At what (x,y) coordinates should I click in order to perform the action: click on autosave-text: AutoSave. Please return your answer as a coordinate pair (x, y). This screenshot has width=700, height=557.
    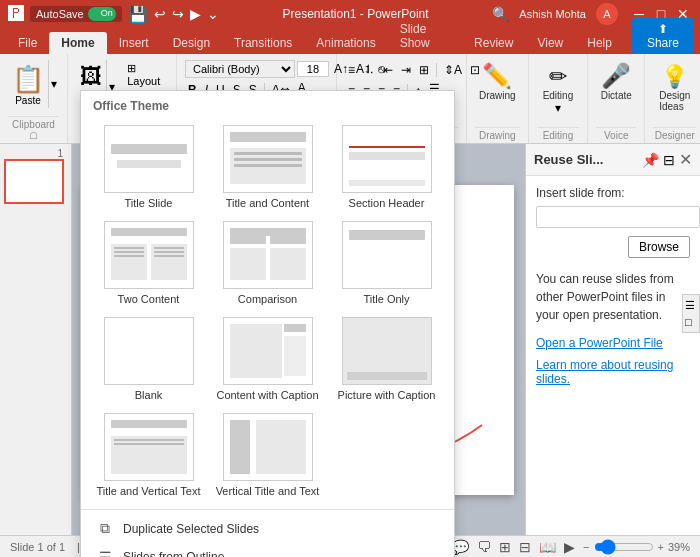
    Looking at the image, I should click on (60, 14).